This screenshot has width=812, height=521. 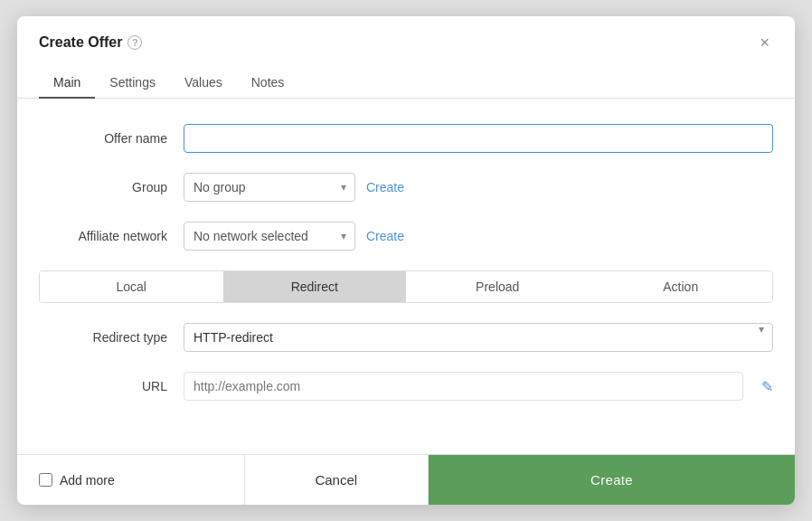 What do you see at coordinates (269, 187) in the screenshot?
I see `group-select: No group` at bounding box center [269, 187].